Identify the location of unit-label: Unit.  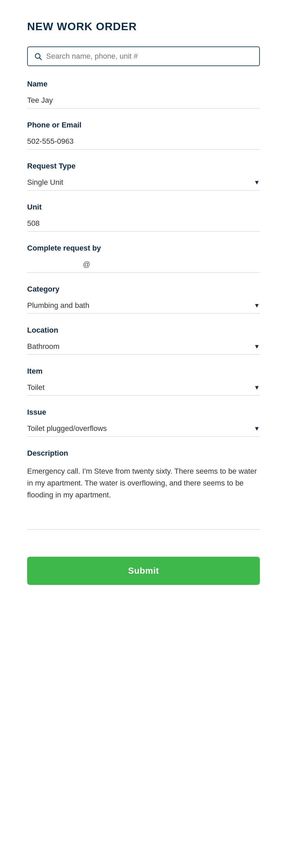
(144, 207).